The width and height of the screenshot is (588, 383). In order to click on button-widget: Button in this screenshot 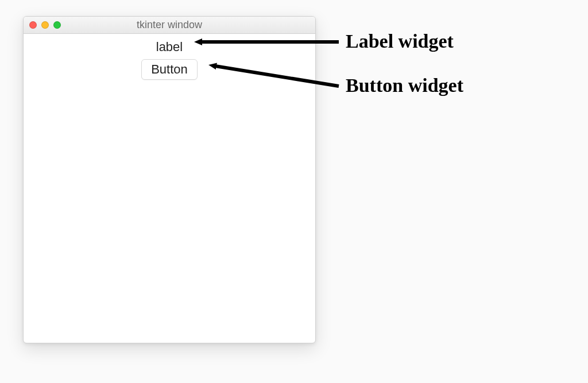, I will do `click(169, 69)`.